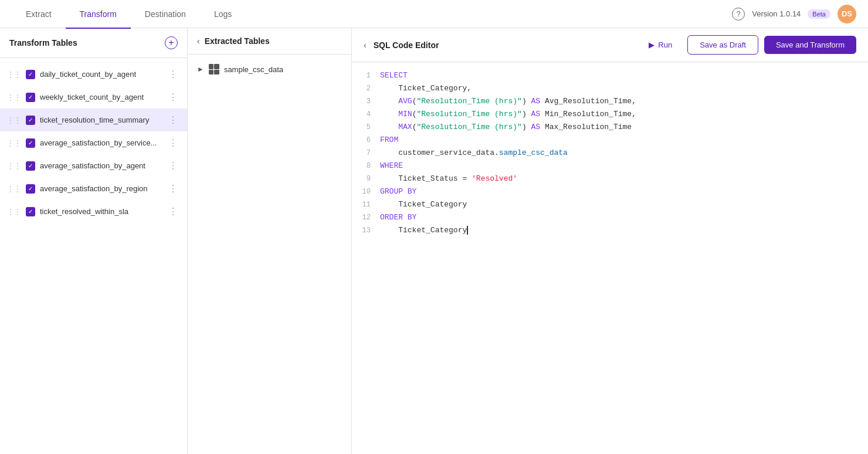  I want to click on code-line-1: 1 SELECT, so click(610, 76).